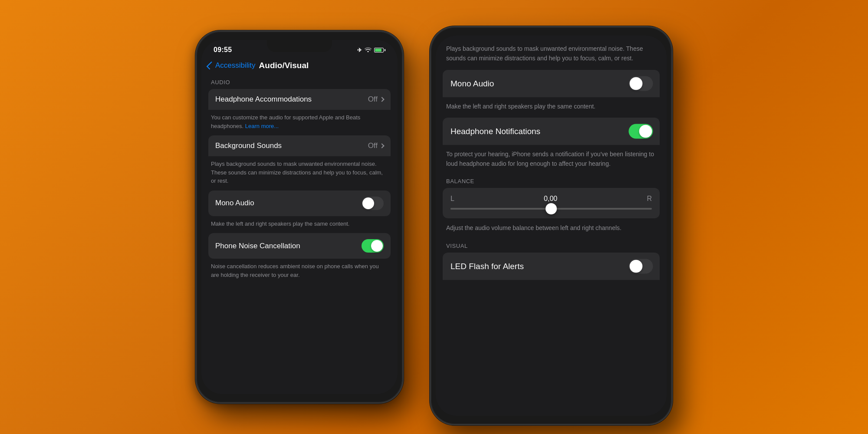 The height and width of the screenshot is (434, 868). What do you see at coordinates (376, 99) in the screenshot?
I see `headphone-accommodations-value: Off` at bounding box center [376, 99].